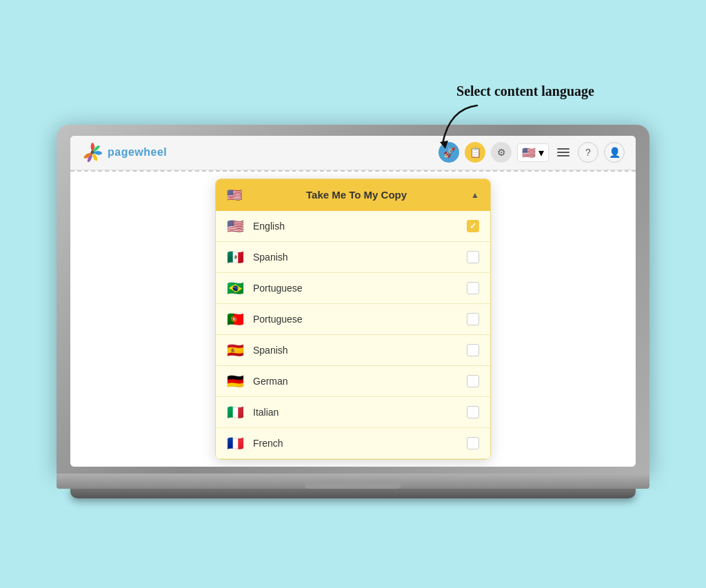 The width and height of the screenshot is (706, 588). I want to click on language-name-english: English, so click(356, 226).